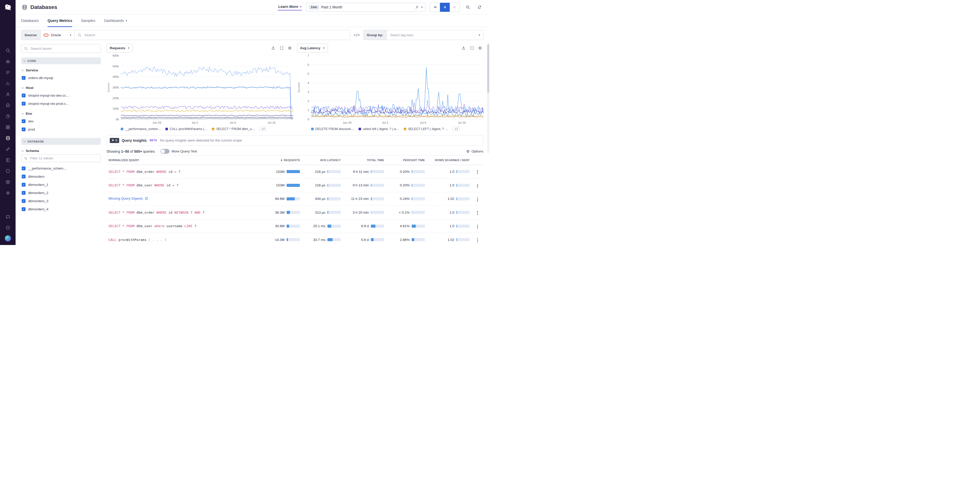 This screenshot has width=980, height=490. Describe the element at coordinates (488, 98) in the screenshot. I see `vertical-scrollbar` at that location.